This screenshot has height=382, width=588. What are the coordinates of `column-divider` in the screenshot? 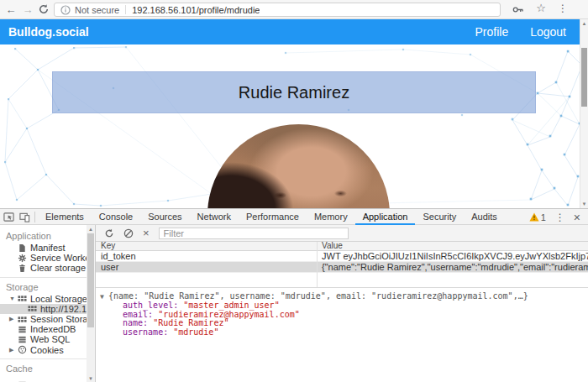 It's located at (318, 264).